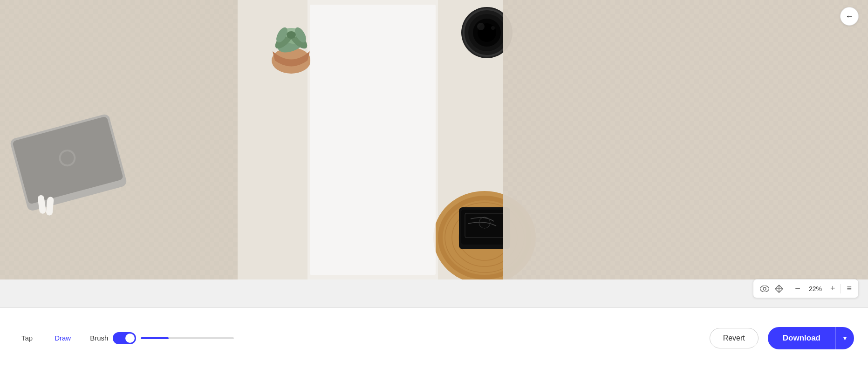  I want to click on brush-container: Brush, so click(162, 338).